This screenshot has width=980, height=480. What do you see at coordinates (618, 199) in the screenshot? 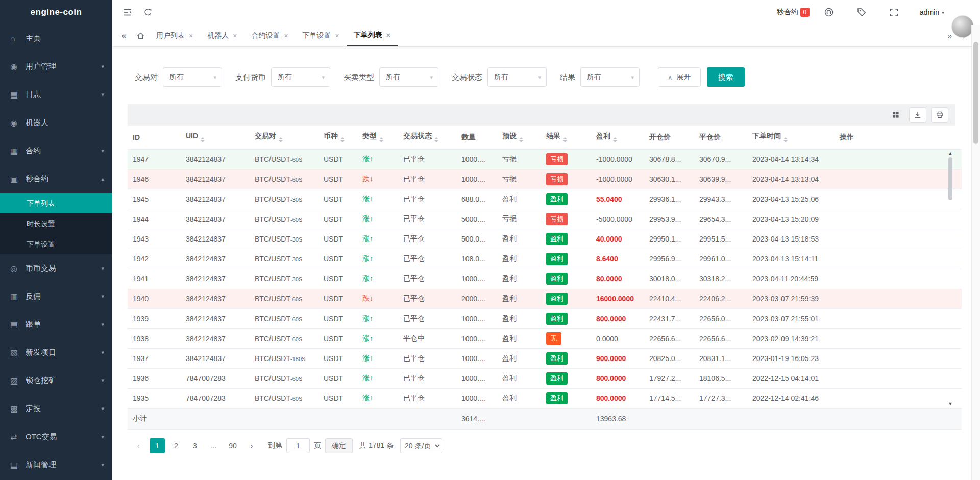
I see `cell-profit: 55.0400` at bounding box center [618, 199].